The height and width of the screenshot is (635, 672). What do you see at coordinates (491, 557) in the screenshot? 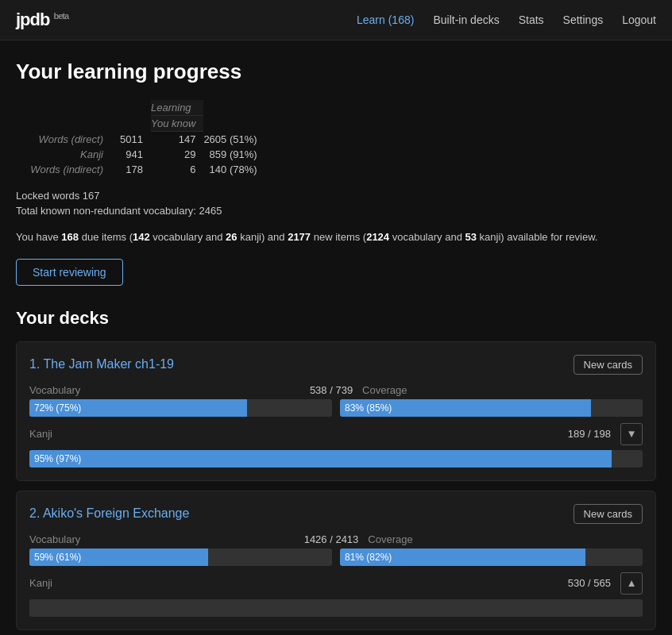
I see `coverage-bar: 81% (82%)` at bounding box center [491, 557].